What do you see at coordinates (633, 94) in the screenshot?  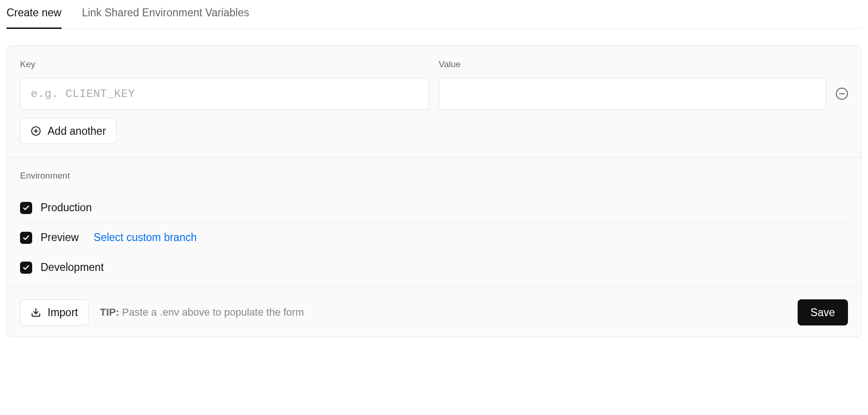 I see `value-input` at bounding box center [633, 94].